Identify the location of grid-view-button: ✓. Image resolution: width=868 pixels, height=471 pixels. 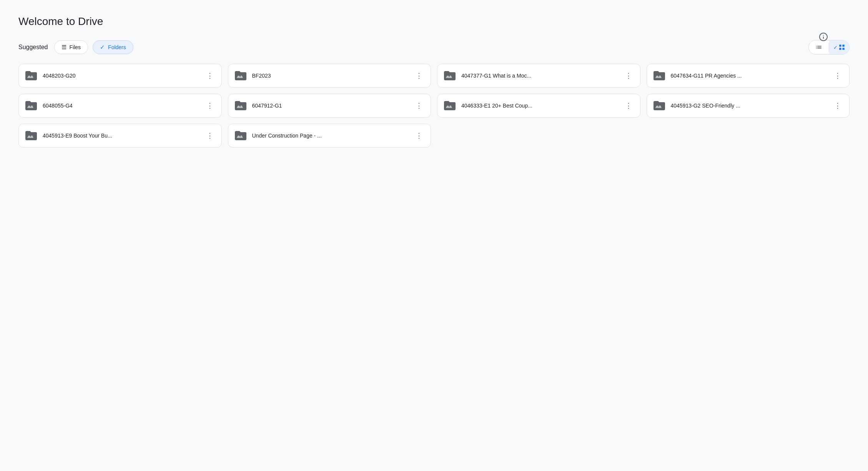
(839, 47).